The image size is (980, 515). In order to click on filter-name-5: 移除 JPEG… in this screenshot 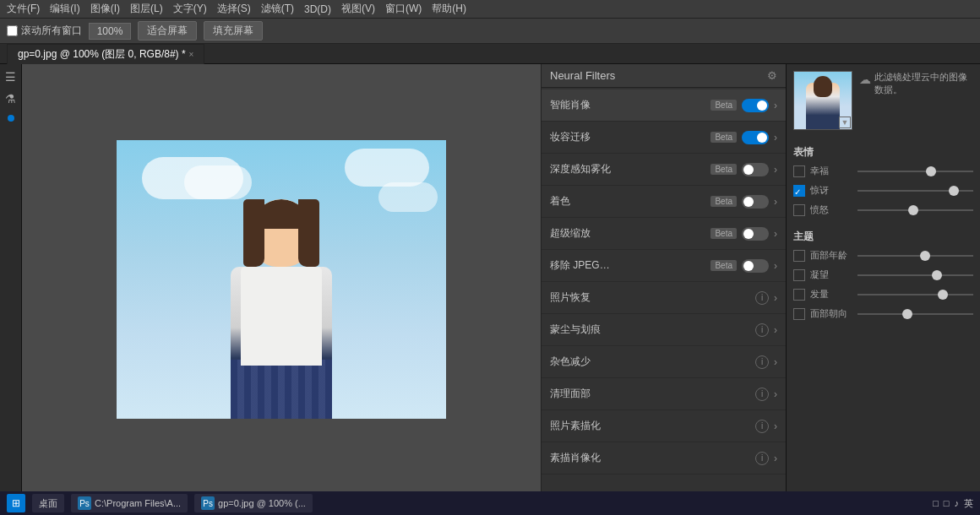, I will do `click(630, 265)`.